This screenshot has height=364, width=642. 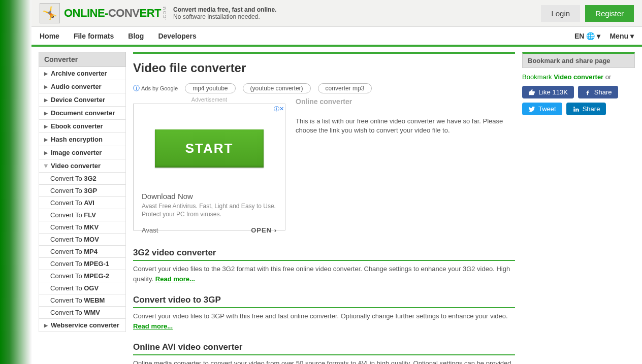 What do you see at coordinates (82, 276) in the screenshot?
I see `sidebar-sub-mpeg2: Convert To MPEG-2` at bounding box center [82, 276].